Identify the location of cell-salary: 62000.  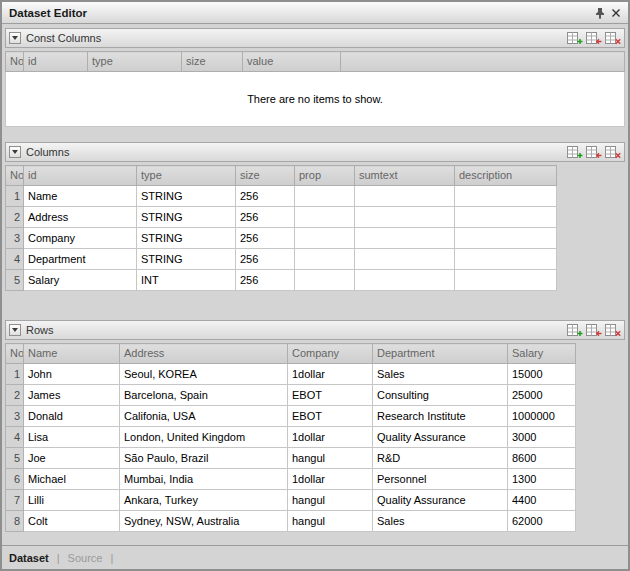
(542, 522).